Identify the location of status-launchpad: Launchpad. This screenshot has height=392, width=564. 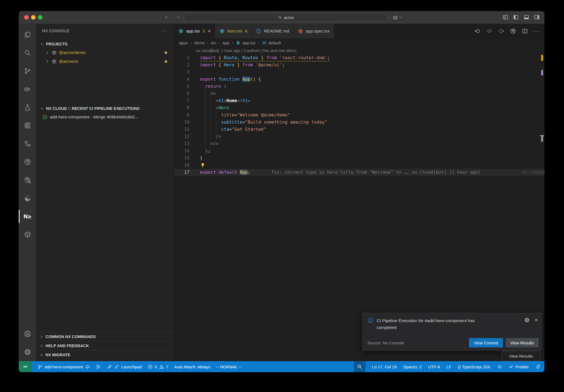
(124, 367).